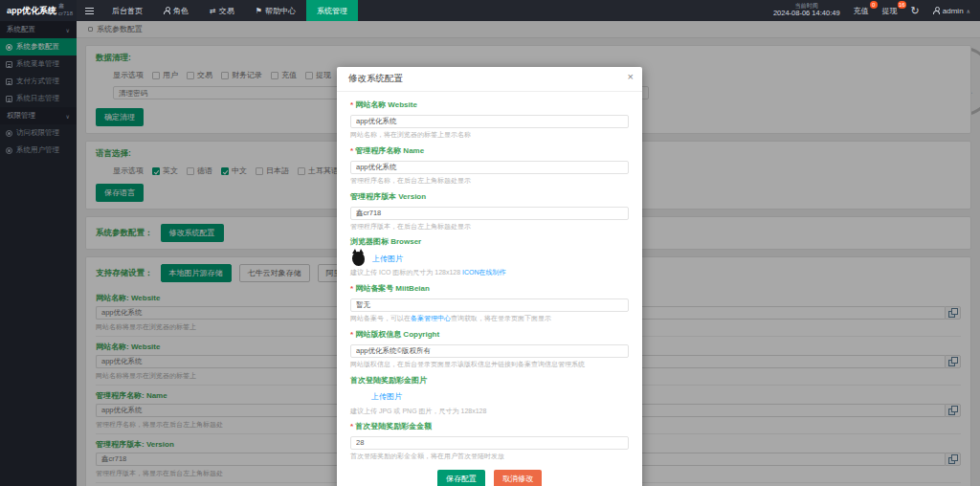 The height and width of the screenshot is (486, 980). What do you see at coordinates (490, 440) in the screenshot?
I see `modal-field-bonus-amount: *首次登陆奖励彩金金额 首次登陆奖励的彩金金额，将在用户首次登陆时发放` at bounding box center [490, 440].